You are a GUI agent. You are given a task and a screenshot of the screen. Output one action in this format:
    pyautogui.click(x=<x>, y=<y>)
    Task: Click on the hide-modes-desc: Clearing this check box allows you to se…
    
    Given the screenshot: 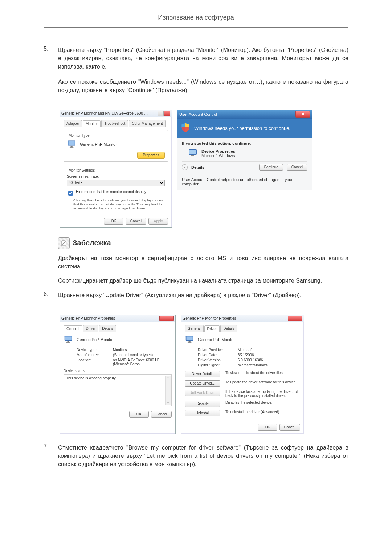 What is the action you would take?
    pyautogui.click(x=119, y=204)
    